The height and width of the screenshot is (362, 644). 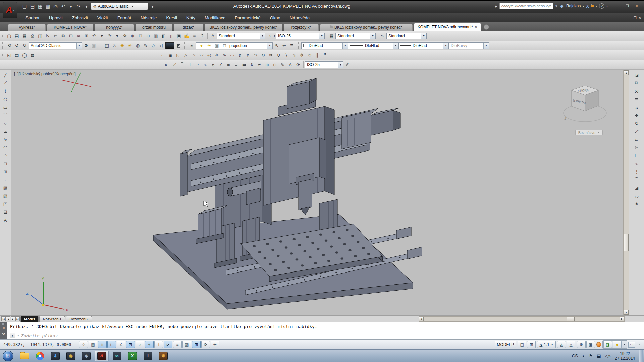 What do you see at coordinates (17, 55) in the screenshot?
I see `render-presets-icon: ▤` at bounding box center [17, 55].